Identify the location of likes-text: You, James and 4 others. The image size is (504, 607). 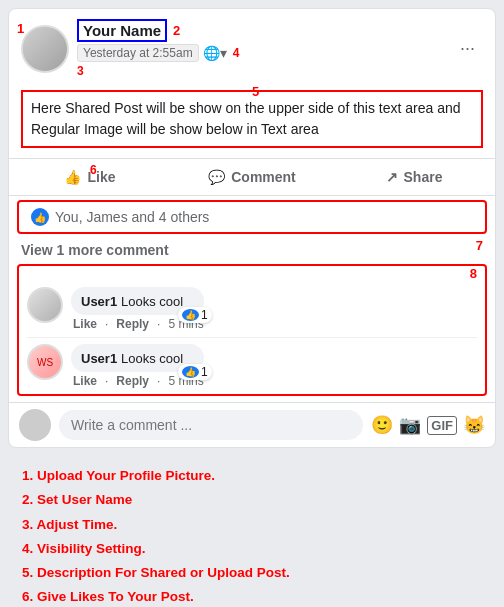
(132, 217).